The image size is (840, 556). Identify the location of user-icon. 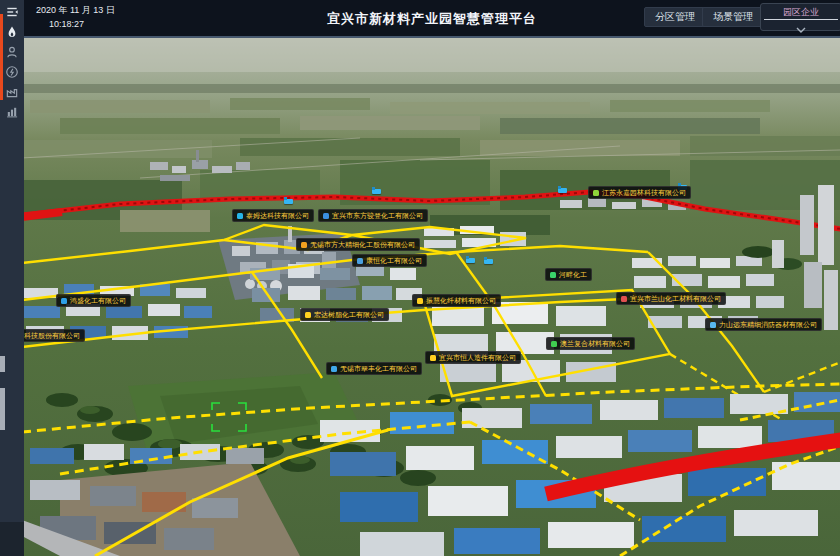
(12, 52).